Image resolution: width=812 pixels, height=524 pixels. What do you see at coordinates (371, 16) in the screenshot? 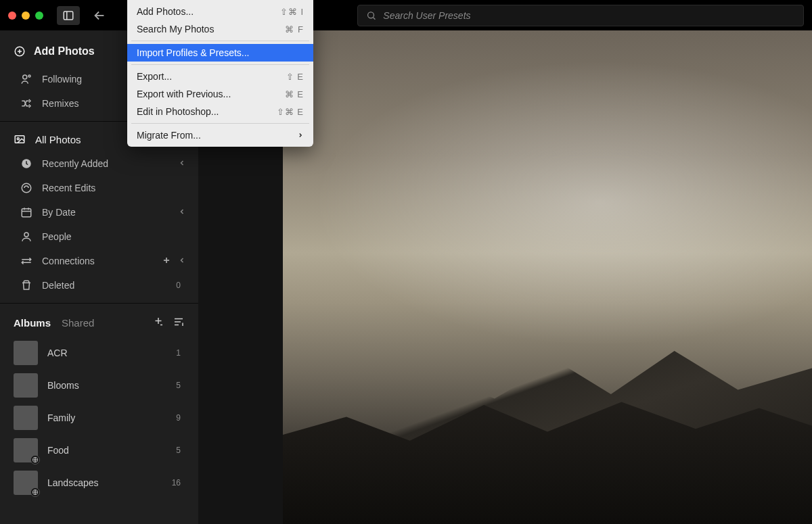
I see `search-icon` at bounding box center [371, 16].